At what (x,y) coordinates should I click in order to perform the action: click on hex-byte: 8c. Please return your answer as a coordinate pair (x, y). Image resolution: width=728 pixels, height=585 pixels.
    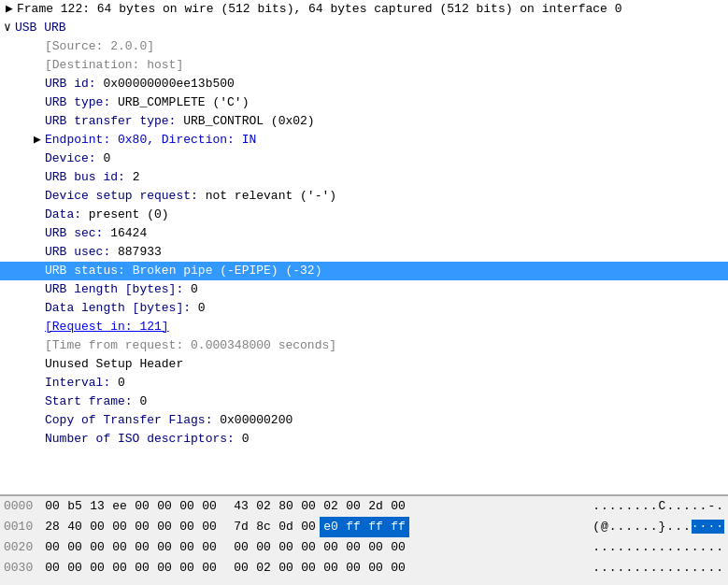
    Looking at the image, I should click on (264, 527).